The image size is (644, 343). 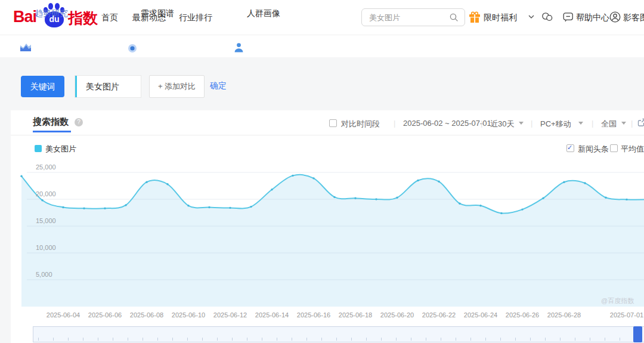 I want to click on subnav-demand-graph: 需求图谱, so click(x=157, y=14).